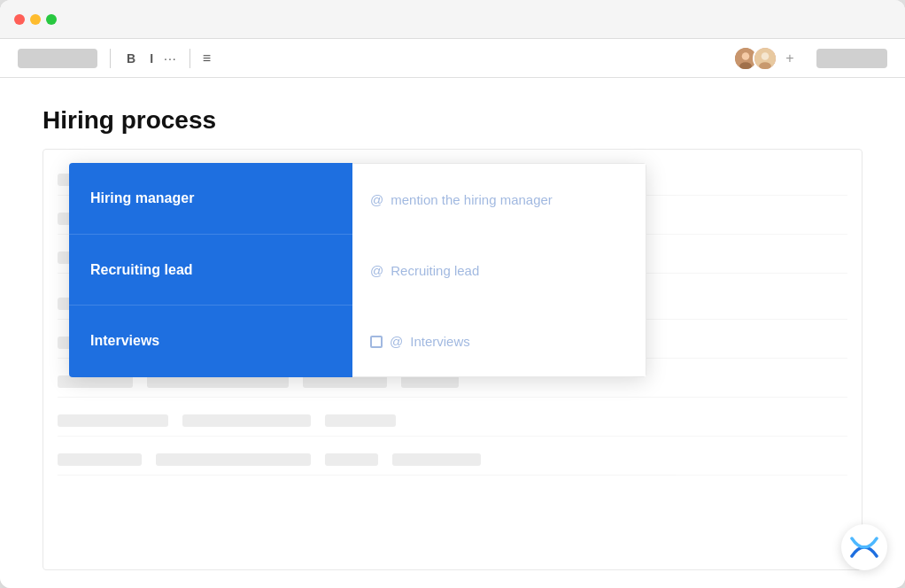  What do you see at coordinates (499, 270) in the screenshot?
I see `recruiting-lead-row-right: @ Recruiting lead` at bounding box center [499, 270].